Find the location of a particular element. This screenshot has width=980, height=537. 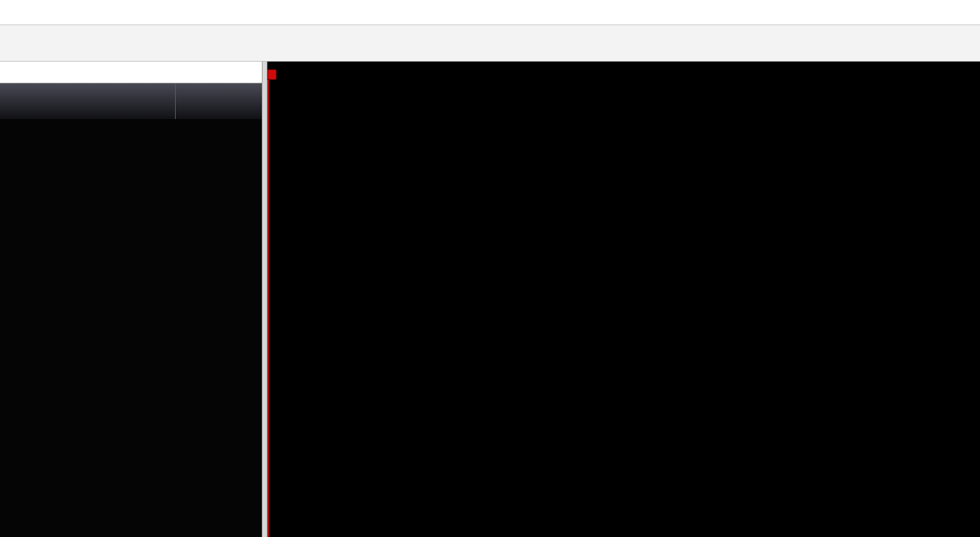

panel-splitter is located at coordinates (265, 300).